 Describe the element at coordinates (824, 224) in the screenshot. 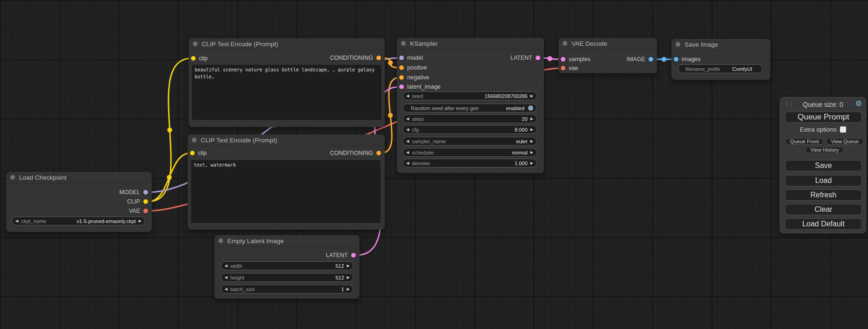

I see `load-default-button: Load Default` at that location.